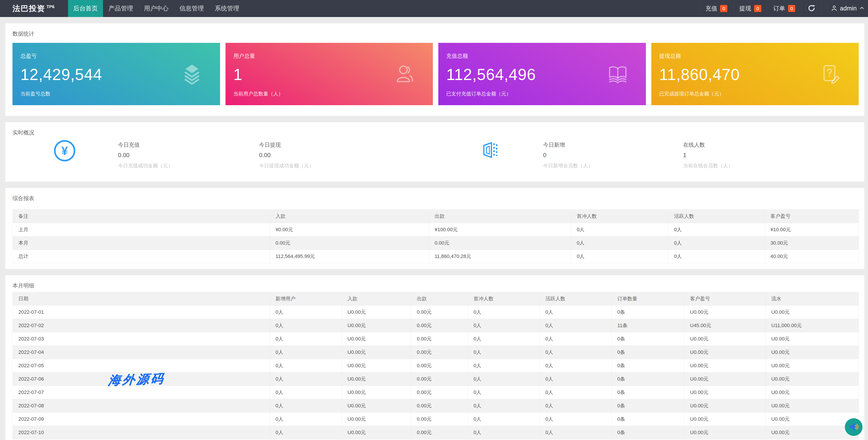 Image resolution: width=868 pixels, height=440 pixels. I want to click on user-menu: admin, so click(845, 9).